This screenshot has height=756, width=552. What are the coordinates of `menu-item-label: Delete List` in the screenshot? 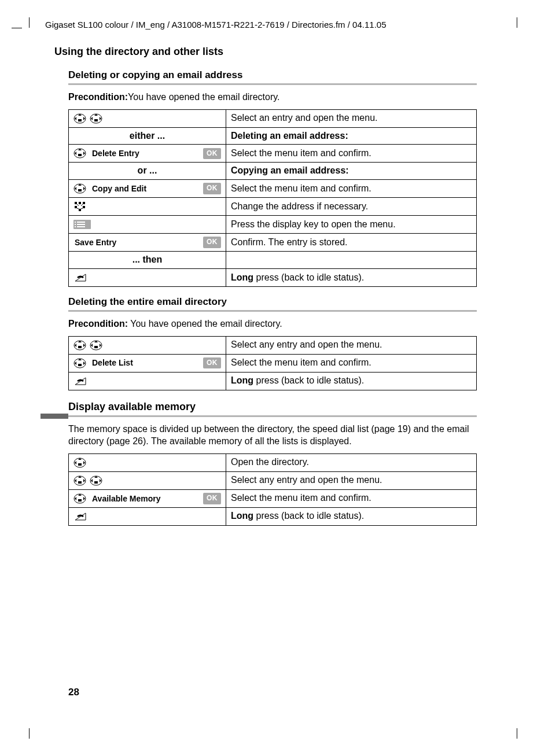 It's located at (145, 363).